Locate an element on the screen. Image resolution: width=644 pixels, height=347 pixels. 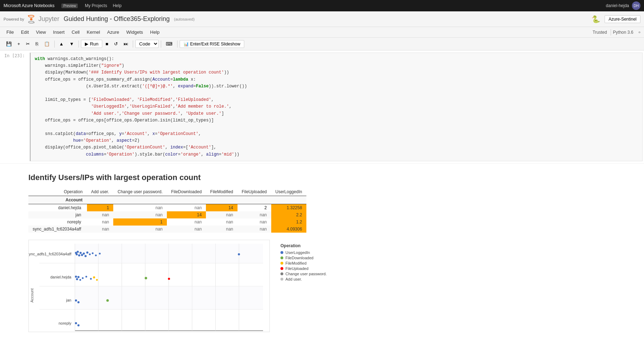
preview-badge: Preview is located at coordinates (70, 6).